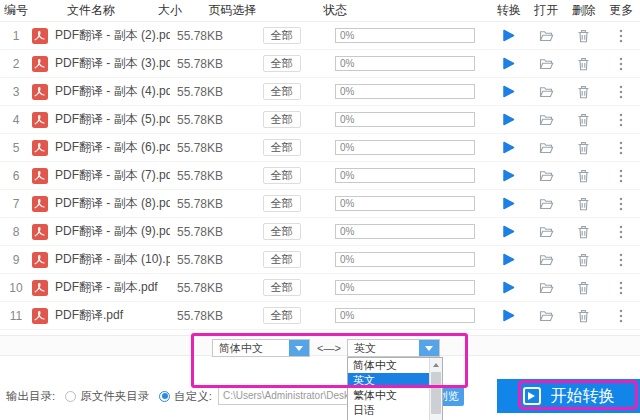  Describe the element at coordinates (388, 396) in the screenshot. I see `dropdown-option: 繁体中文` at that location.